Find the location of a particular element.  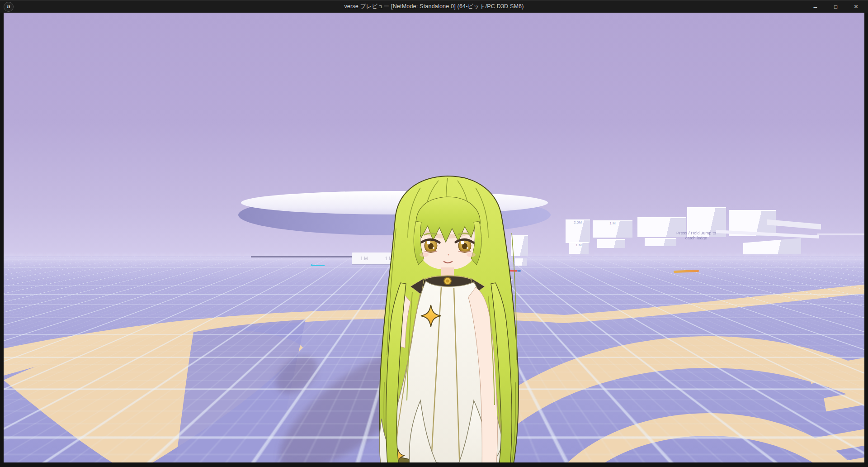

block is located at coordinates (611, 243).